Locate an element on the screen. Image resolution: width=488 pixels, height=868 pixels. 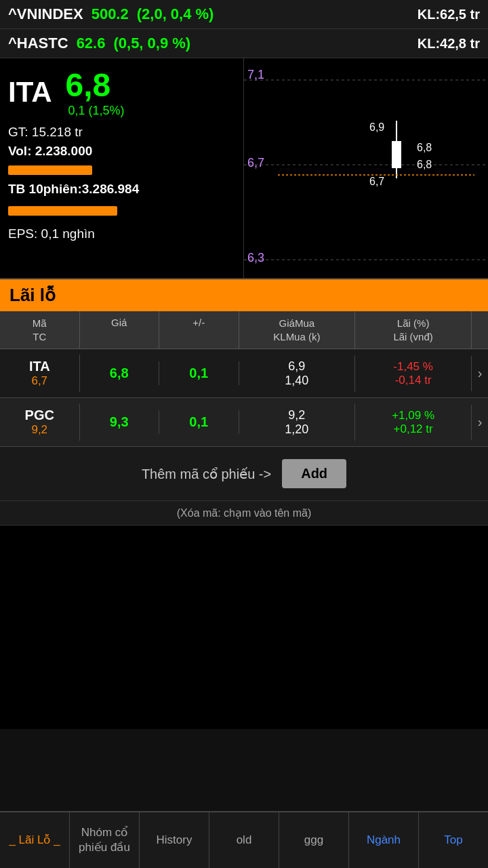
add-stock-row: Thêm mã cổ phiếu -> Add is located at coordinates (244, 474).